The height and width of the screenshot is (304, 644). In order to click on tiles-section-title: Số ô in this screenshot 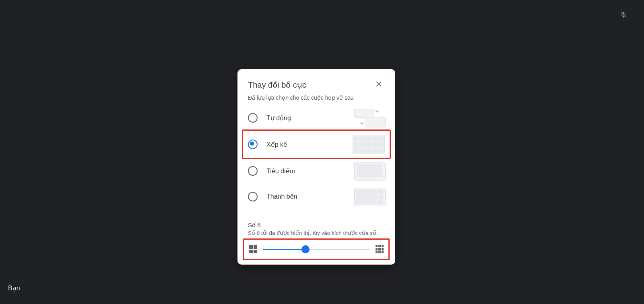, I will do `click(316, 219)`.